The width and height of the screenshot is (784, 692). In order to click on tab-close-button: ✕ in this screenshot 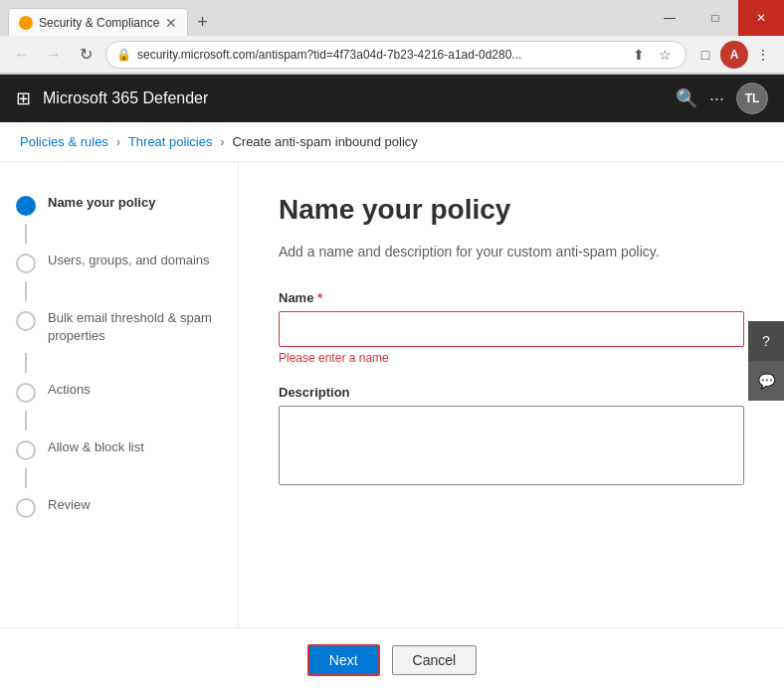, I will do `click(171, 23)`.